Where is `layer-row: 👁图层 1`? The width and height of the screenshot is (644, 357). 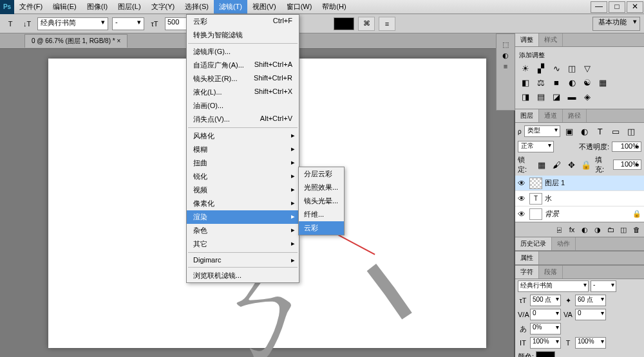 layer-row: 👁图层 1 is located at coordinates (580, 183).